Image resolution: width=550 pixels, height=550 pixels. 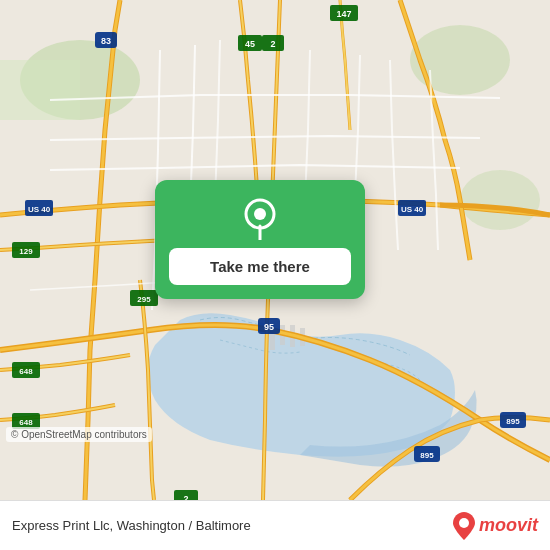 I want to click on take-me-there-button: Take me there, so click(x=260, y=266).